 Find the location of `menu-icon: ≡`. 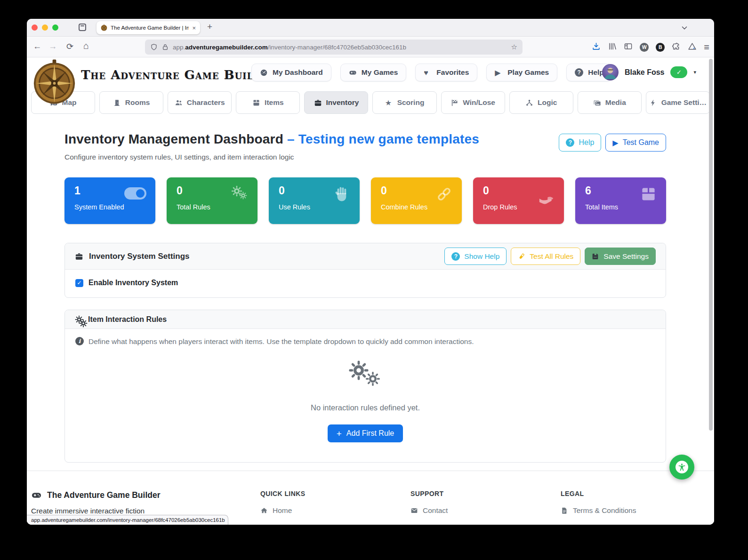

menu-icon: ≡ is located at coordinates (707, 47).